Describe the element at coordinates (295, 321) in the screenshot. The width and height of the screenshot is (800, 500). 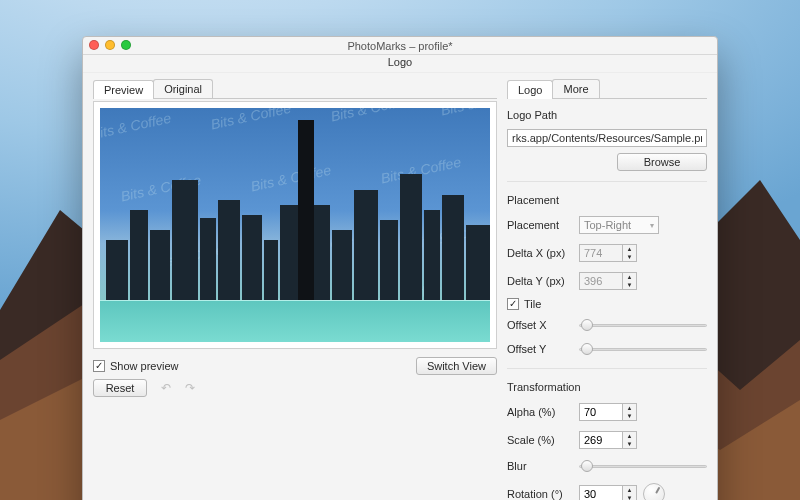
I see `preview-water` at that location.